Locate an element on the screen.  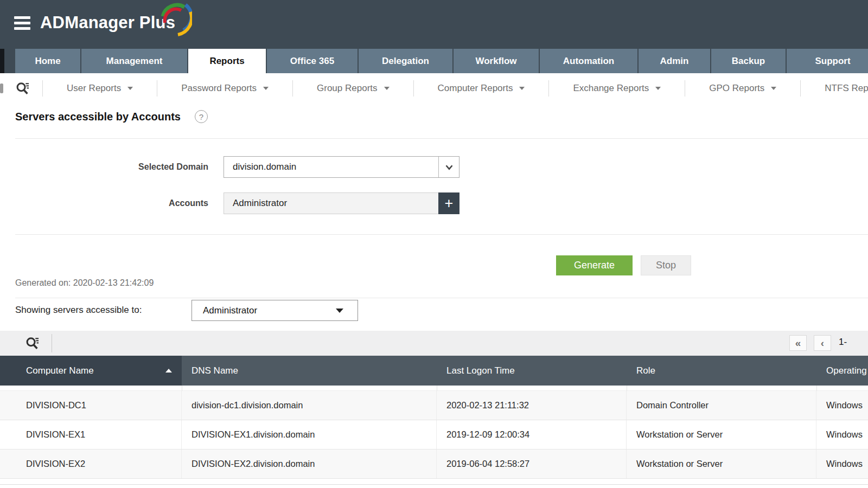
column-header-role: Role is located at coordinates (722, 371).